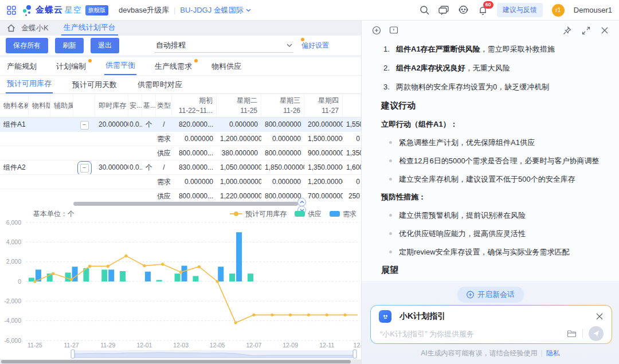 The height and width of the screenshot is (364, 619). I want to click on ai-disclaimer: AI生成内容可能有误，请结合经验使用|隐私, so click(491, 353).